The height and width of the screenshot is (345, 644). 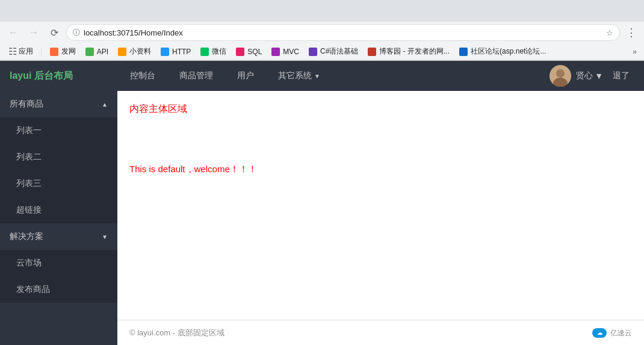 What do you see at coordinates (54, 33) in the screenshot?
I see `refresh-button: ⟳` at bounding box center [54, 33].